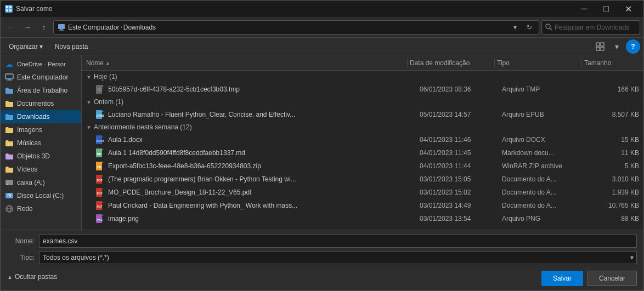 Image resolution: width=644 pixels, height=291 pixels. What do you see at coordinates (591, 27) in the screenshot?
I see `search-box: Pesquisar em Downloads` at bounding box center [591, 27].